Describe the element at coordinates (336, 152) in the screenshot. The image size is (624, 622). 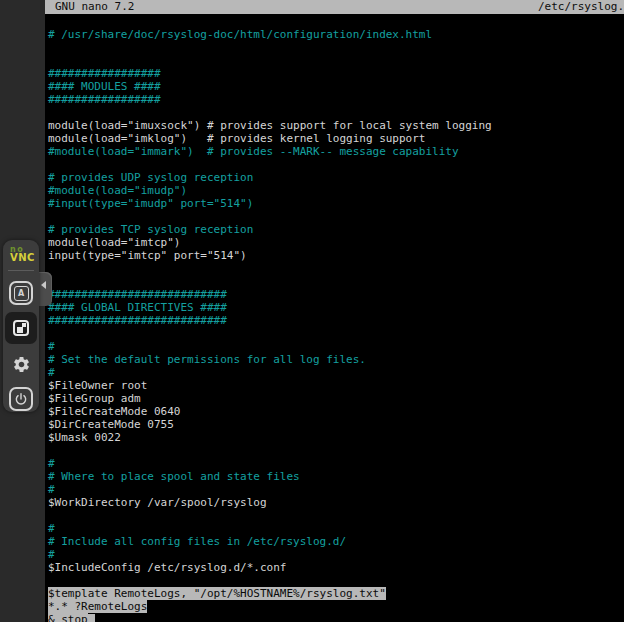
I see `editor-line: #module(load="immark") # provides --MARK…` at that location.